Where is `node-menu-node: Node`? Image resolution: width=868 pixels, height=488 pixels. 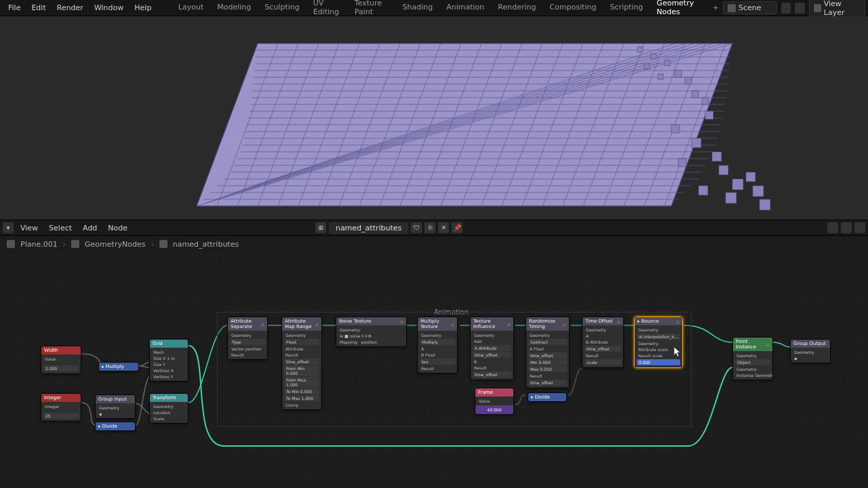
node-menu-node: Node is located at coordinates (118, 228).